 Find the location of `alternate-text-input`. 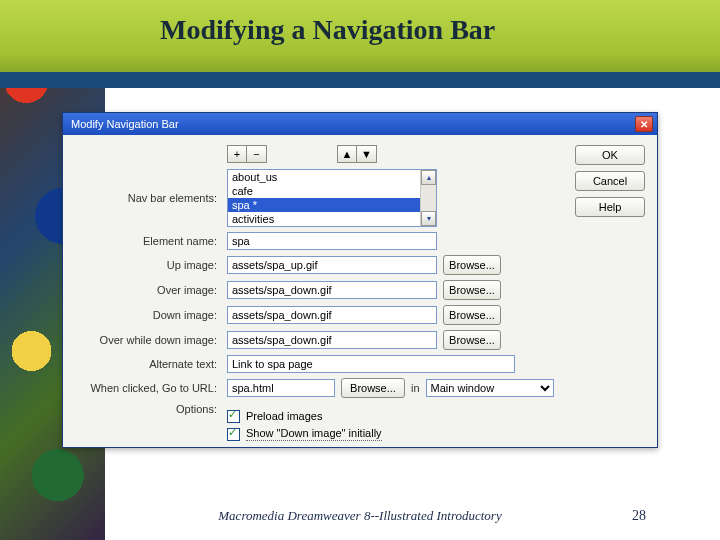

alternate-text-input is located at coordinates (371, 364).